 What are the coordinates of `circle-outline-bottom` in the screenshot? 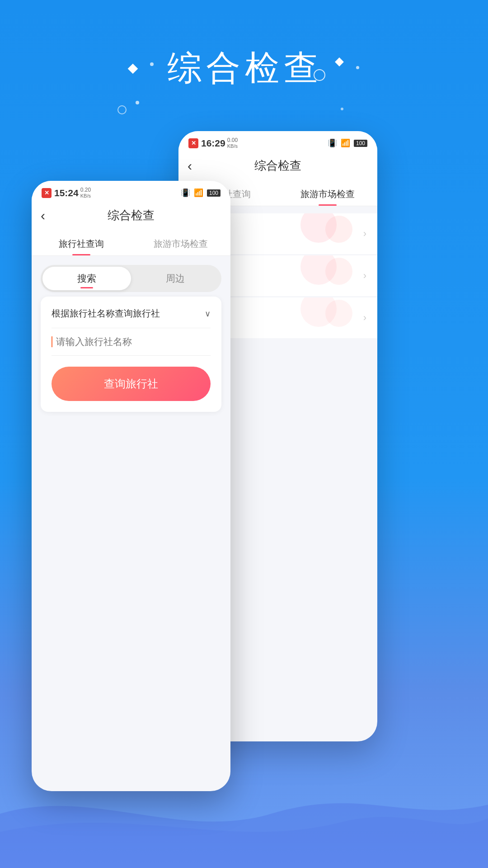 It's located at (122, 110).